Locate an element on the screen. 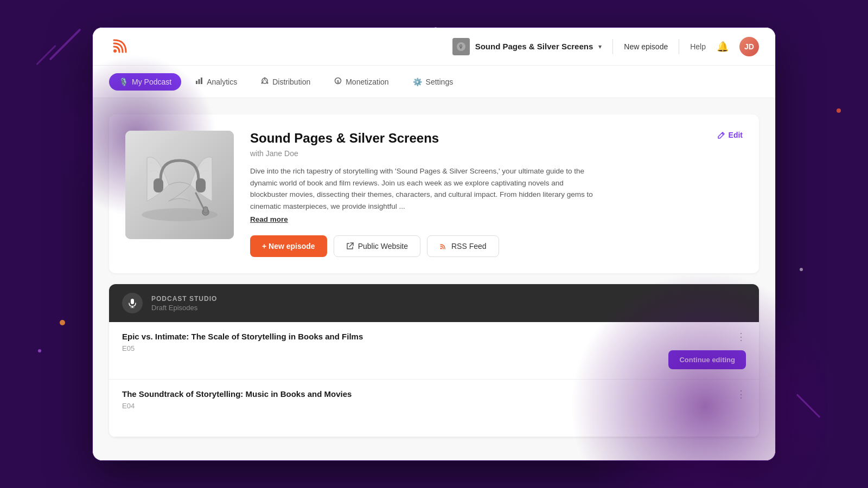 The width and height of the screenshot is (868, 488). episode-info: The Soundtrack of Storytelling: Music in… is located at coordinates (237, 400).